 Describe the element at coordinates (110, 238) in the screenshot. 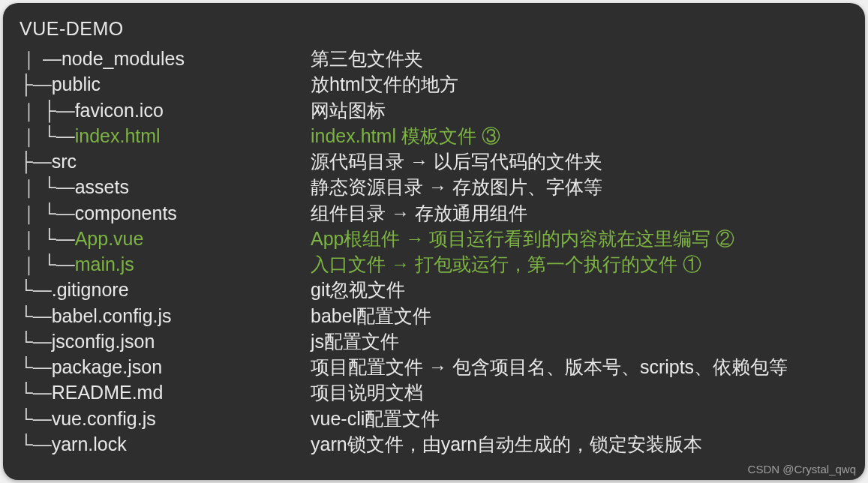

I see `tree-filename: App.vue` at that location.